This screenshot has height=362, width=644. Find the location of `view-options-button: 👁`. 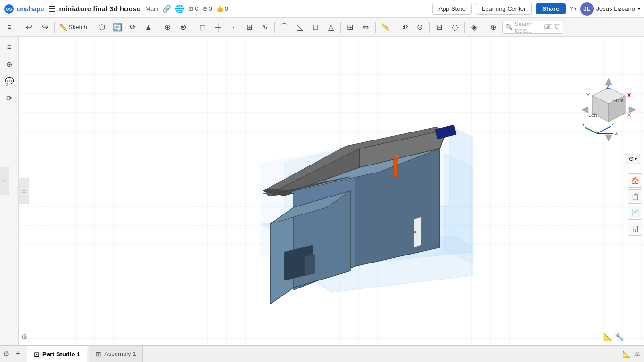

view-options-button: 👁 is located at coordinates (405, 27).